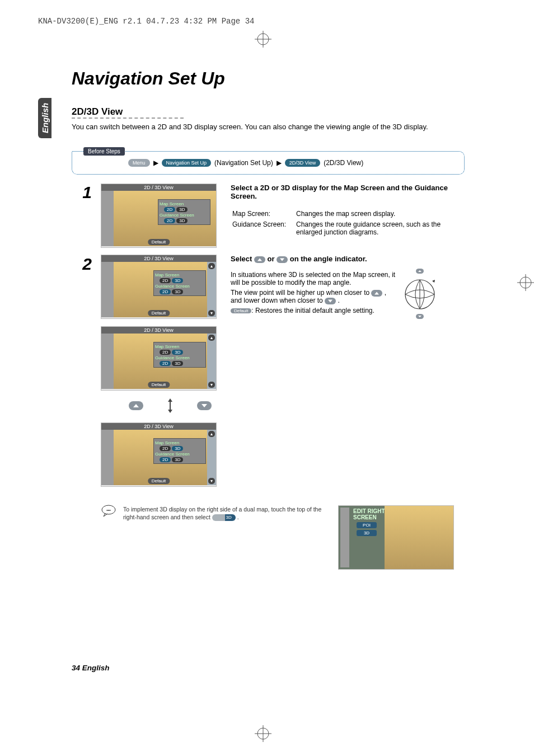 This screenshot has height=756, width=534. What do you see at coordinates (170, 406) in the screenshot?
I see `angle-adjust-direction-graphic` at bounding box center [170, 406].